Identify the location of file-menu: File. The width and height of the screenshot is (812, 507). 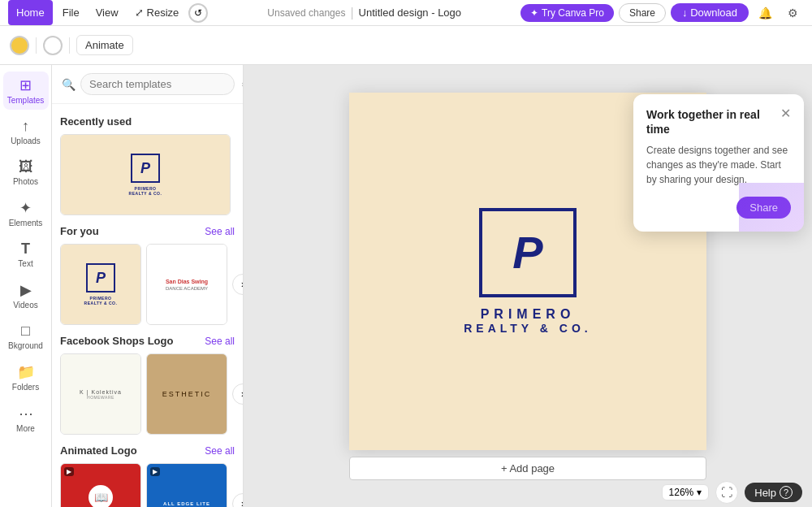
(71, 13).